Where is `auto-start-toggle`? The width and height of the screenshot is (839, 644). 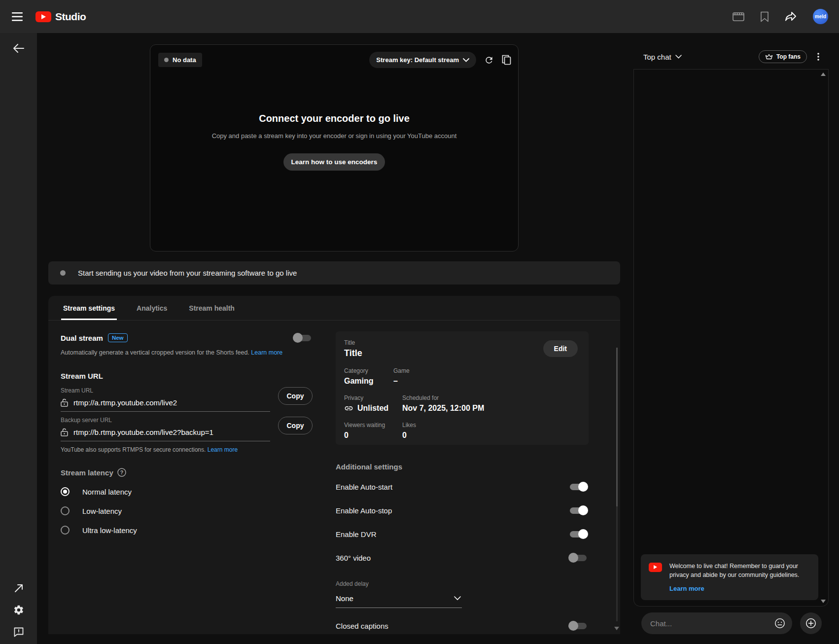 auto-start-toggle is located at coordinates (578, 487).